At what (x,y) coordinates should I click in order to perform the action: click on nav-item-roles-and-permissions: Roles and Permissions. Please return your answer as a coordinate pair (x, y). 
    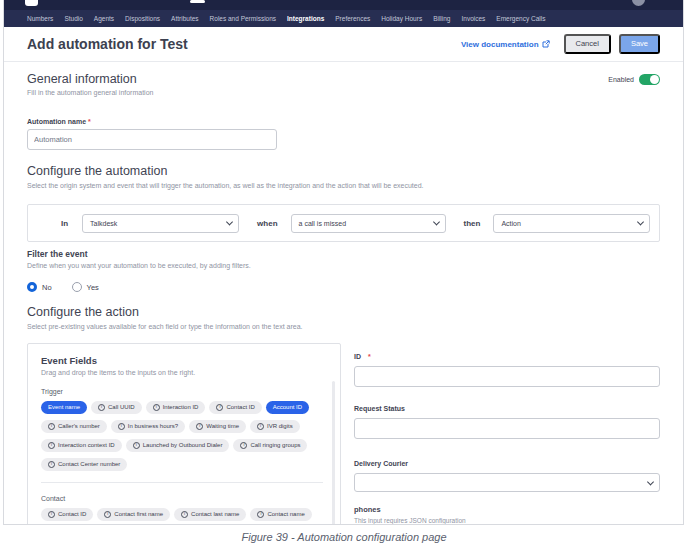
    Looking at the image, I should click on (243, 18).